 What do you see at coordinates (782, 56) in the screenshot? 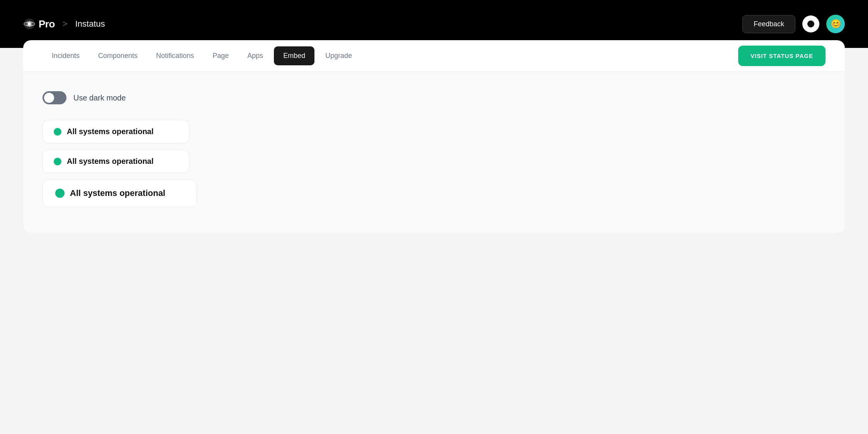
I see `visit-status-page-button: VISIT STATUS PAGE` at bounding box center [782, 56].